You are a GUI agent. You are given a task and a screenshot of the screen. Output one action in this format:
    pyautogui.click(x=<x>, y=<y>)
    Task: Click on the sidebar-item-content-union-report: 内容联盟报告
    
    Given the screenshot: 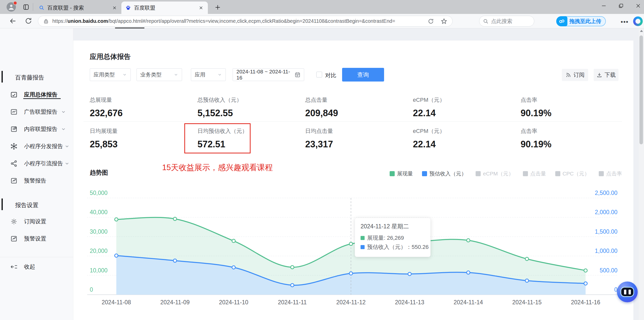 What is the action you would take?
    pyautogui.click(x=37, y=129)
    